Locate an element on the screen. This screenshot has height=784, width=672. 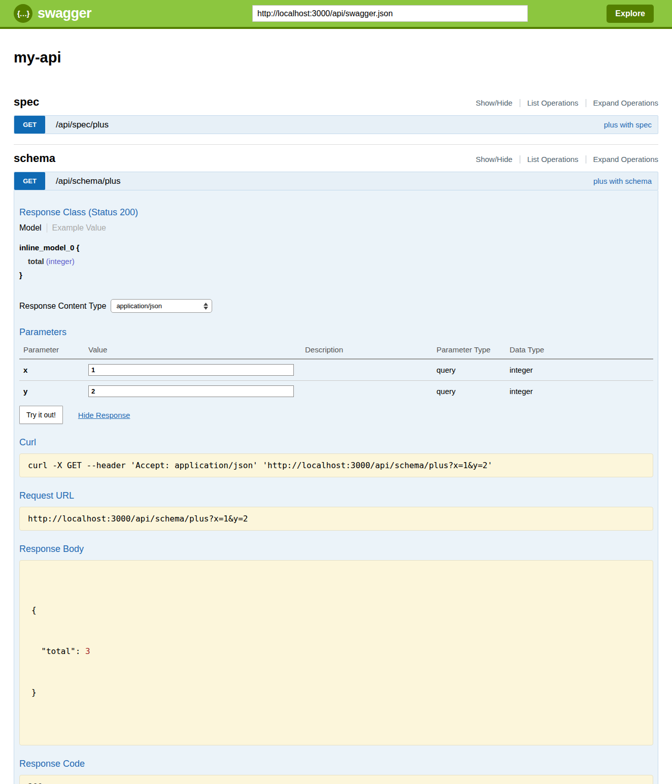
request-url-heading: Request URL is located at coordinates (336, 496).